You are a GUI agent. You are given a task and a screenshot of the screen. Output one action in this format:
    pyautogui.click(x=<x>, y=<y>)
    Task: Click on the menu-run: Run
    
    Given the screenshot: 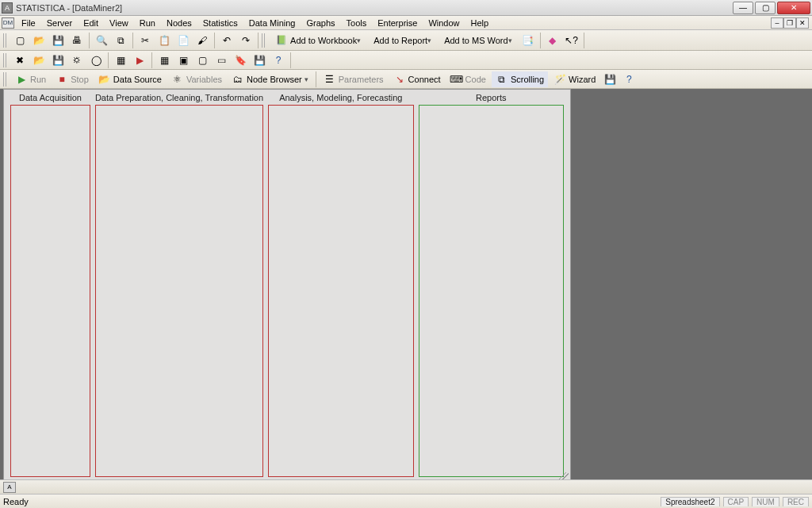 What is the action you would take?
    pyautogui.click(x=147, y=23)
    